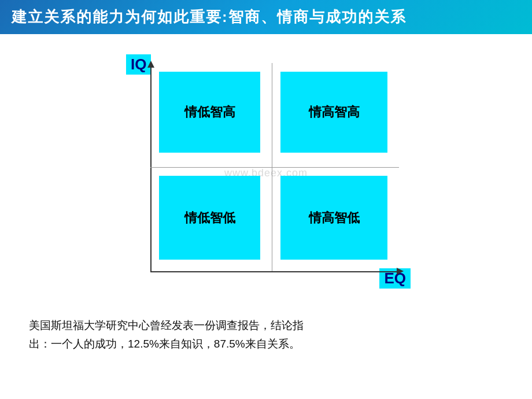 The image size is (532, 399). Describe the element at coordinates (272, 167) in the screenshot. I see `vertical-divider` at that location.